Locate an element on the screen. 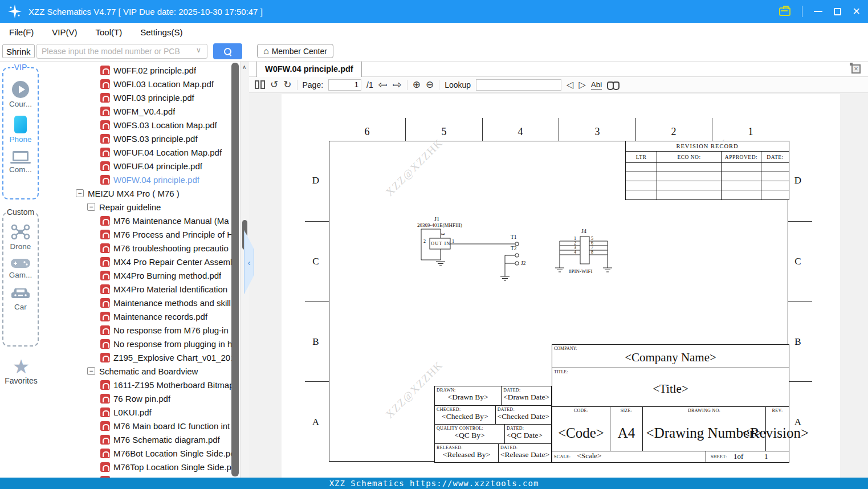 This screenshot has height=489, width=868. tree-file: M76Bot Location Single Side.pd is located at coordinates (137, 453).